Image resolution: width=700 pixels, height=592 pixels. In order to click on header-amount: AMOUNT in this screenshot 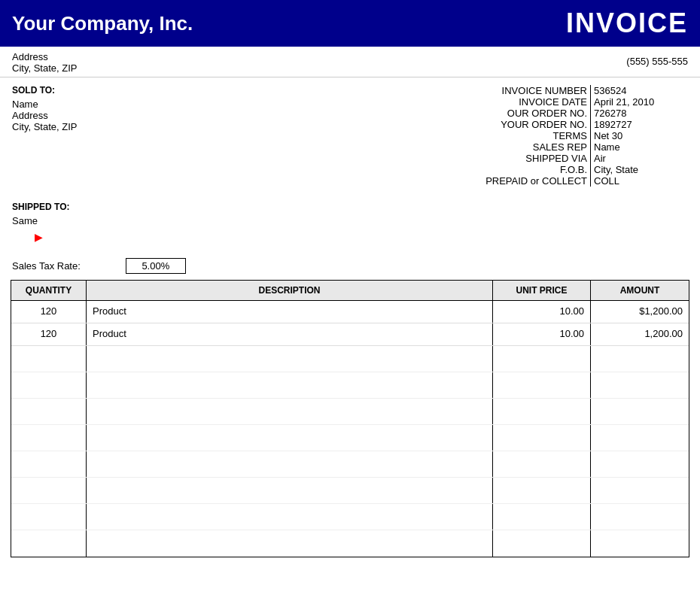, I will do `click(640, 290)`.